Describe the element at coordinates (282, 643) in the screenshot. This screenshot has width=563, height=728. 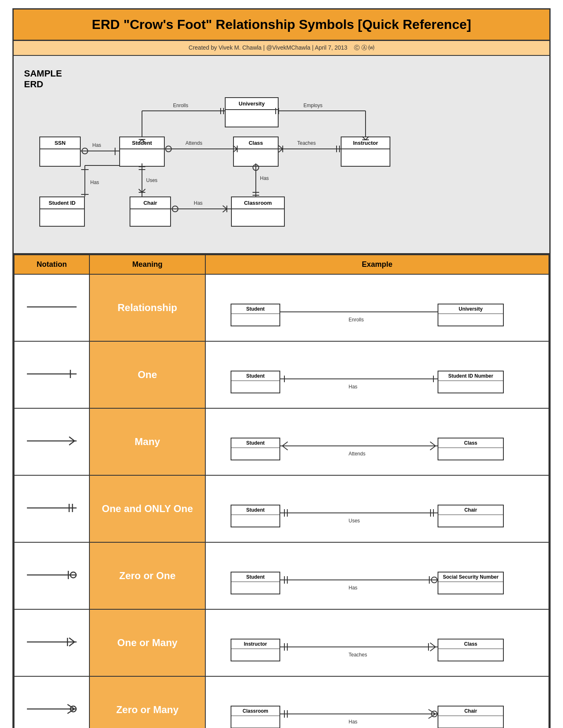
I see `table-row: One or Many Instructor Class Teaches` at that location.